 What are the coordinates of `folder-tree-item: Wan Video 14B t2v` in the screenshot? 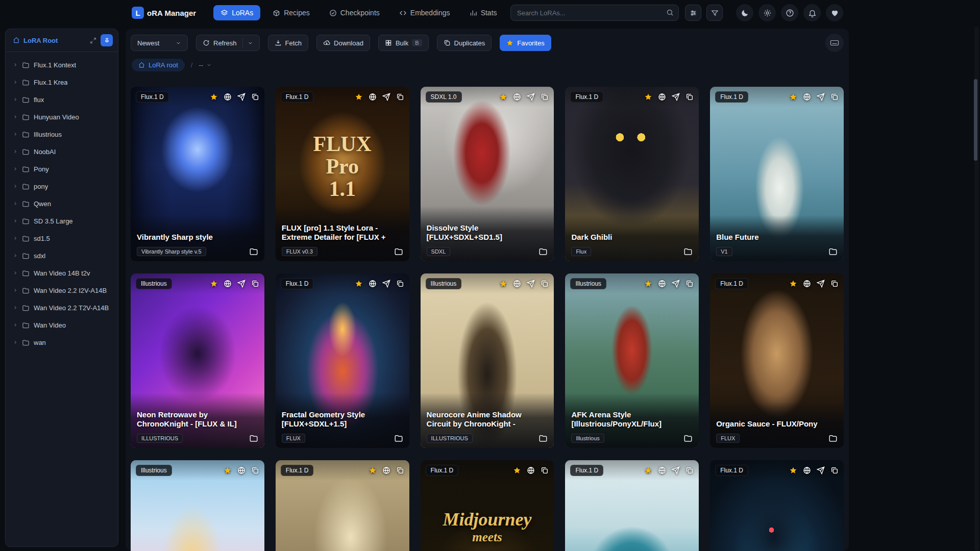 It's located at (62, 273).